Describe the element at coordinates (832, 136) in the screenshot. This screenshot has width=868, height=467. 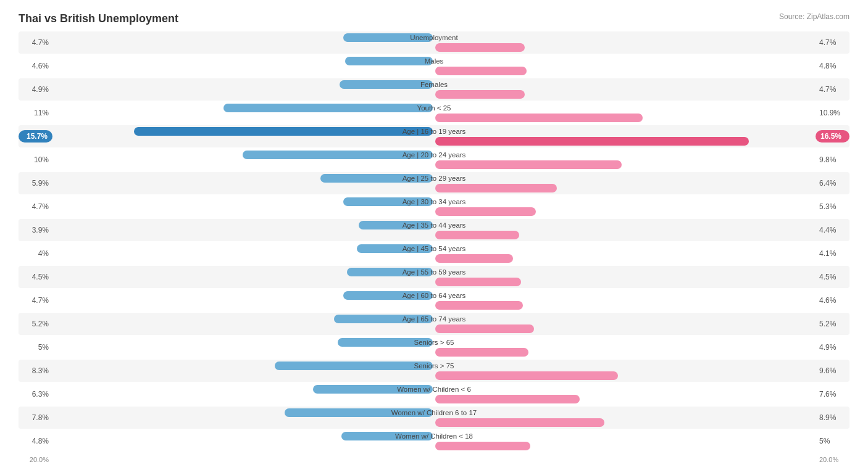
I see `british-value: 16.5%` at that location.